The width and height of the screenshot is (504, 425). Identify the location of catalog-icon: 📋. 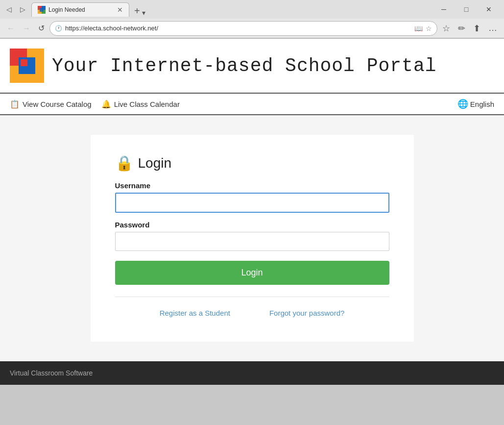
(15, 104).